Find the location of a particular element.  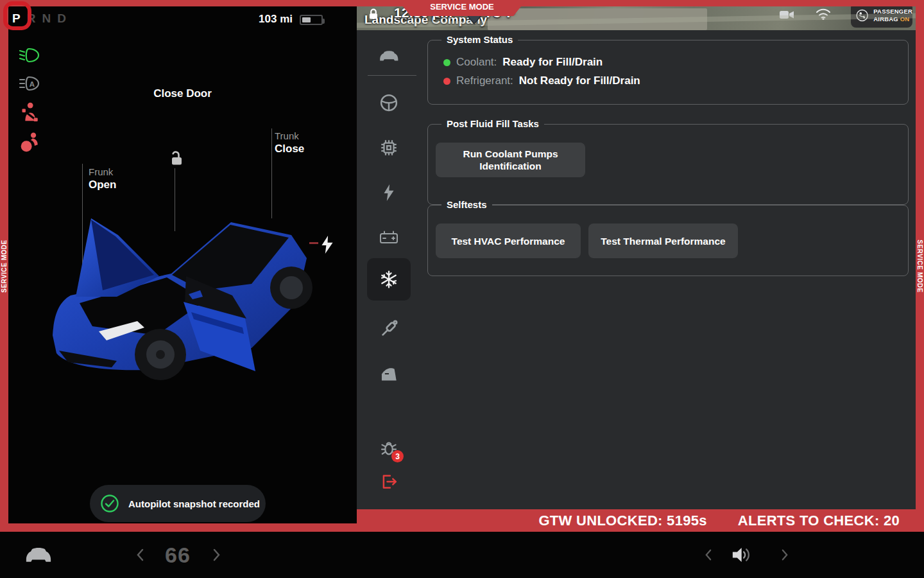

trunk-label: Trunk Close is located at coordinates (289, 143).